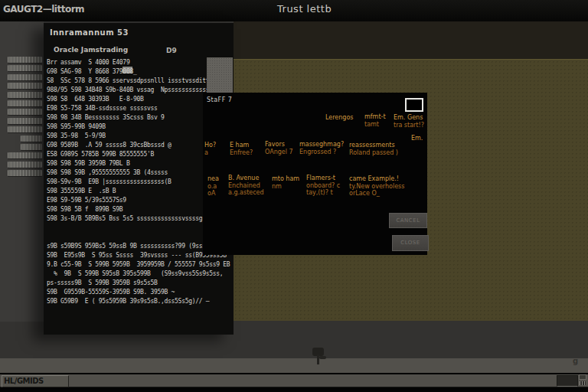 Image resolution: width=588 pixels, height=392 pixels. I want to click on dialog-text-column: reassessmentsRoland passed ), so click(374, 149).